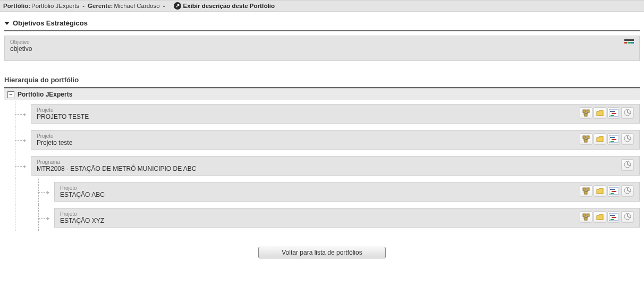 The width and height of the screenshot is (644, 295). I want to click on back-to-portfolio-list-button: Voltar para lista de portfólios, so click(322, 253).